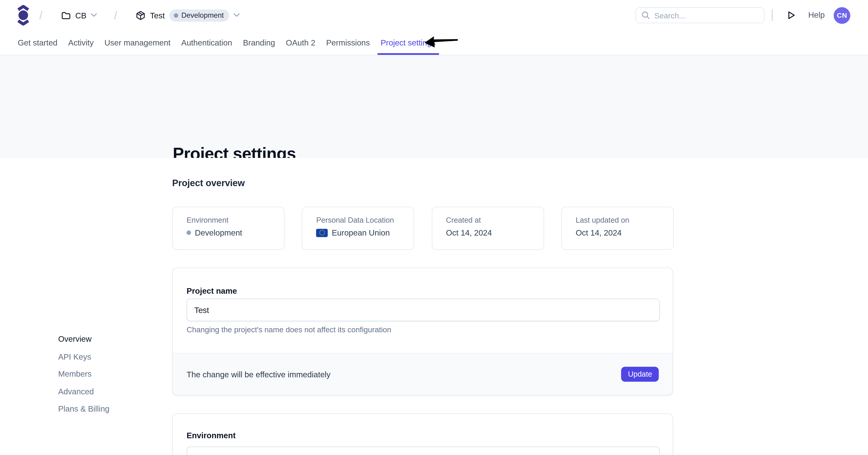 The width and height of the screenshot is (868, 455). What do you see at coordinates (495, 220) in the screenshot?
I see `info-card-label: Created at` at bounding box center [495, 220].